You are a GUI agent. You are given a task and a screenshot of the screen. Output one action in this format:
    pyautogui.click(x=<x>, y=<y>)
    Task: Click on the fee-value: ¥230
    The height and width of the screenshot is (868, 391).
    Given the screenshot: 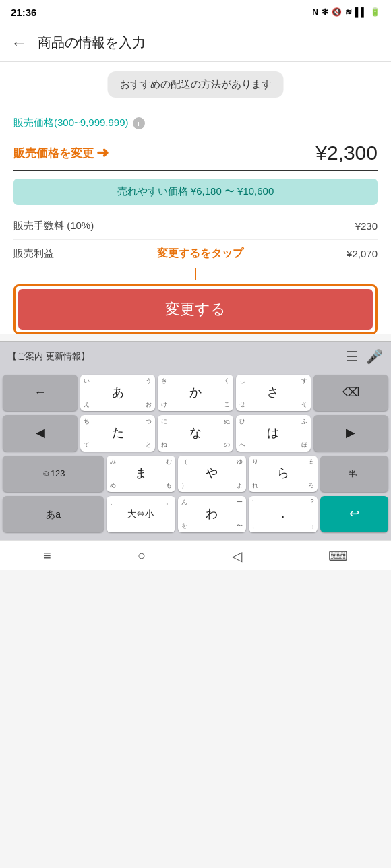 What is the action you would take?
    pyautogui.click(x=367, y=226)
    